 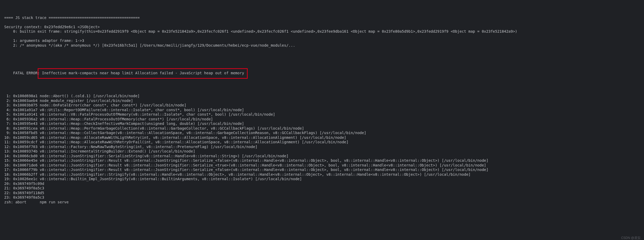 I want to click on terminal-line: 20: 0x369749f5c09d, so click(x=322, y=184).